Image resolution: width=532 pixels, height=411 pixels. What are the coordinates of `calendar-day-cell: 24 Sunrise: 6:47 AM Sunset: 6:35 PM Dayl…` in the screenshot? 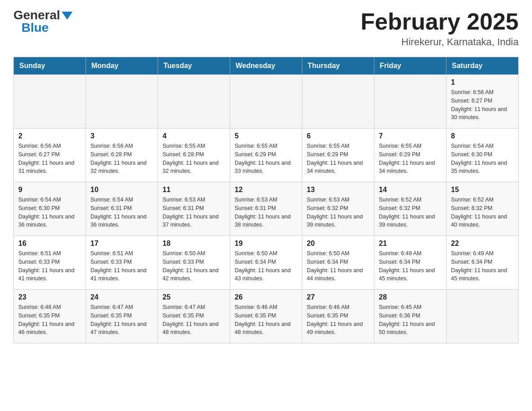 It's located at (122, 317).